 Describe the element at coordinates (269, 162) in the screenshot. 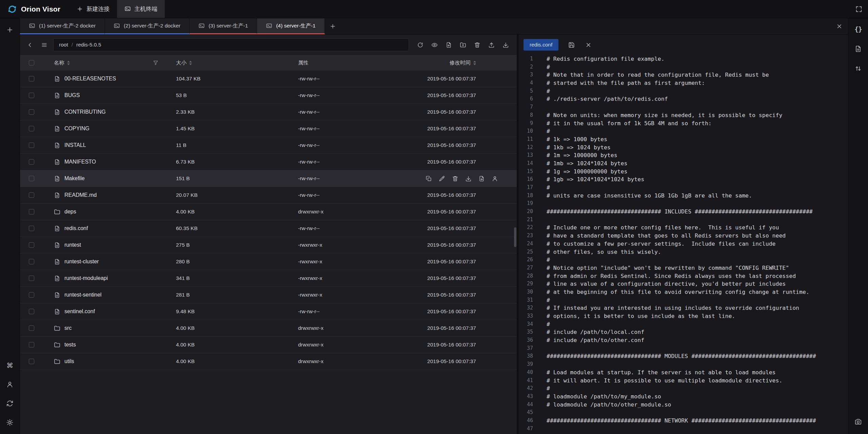

I see `table-row: MANIFESTO 6.73 KB -rw-rw-r-- 2019-05-16 …` at that location.